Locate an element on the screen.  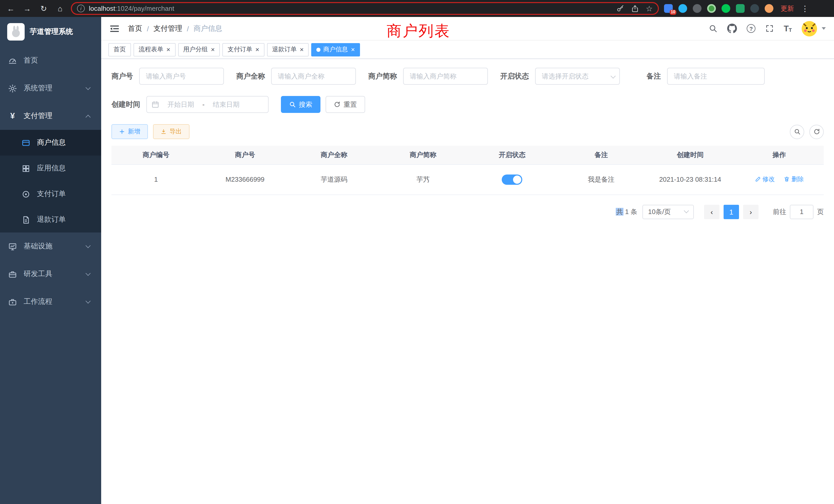
breadcrumb: 首页 / 支付管理 / 商户信息 is located at coordinates (175, 28).